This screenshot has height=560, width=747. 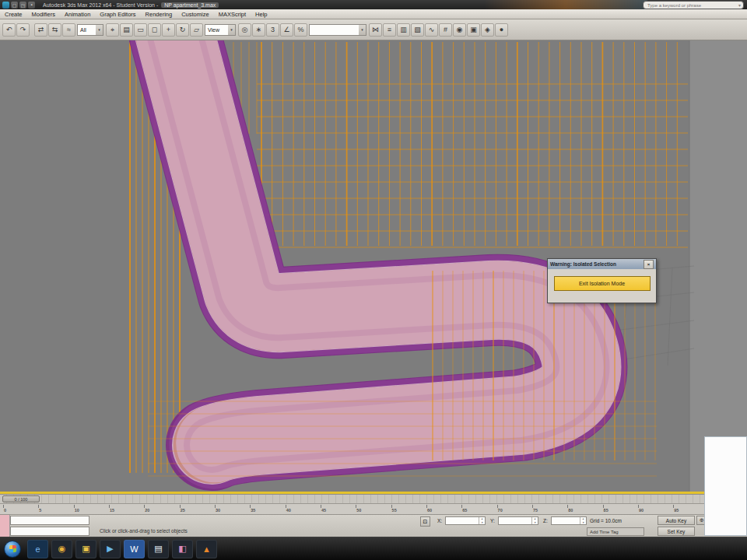 I want to click on add-time-tag: Add Time Tag, so click(x=615, y=532).